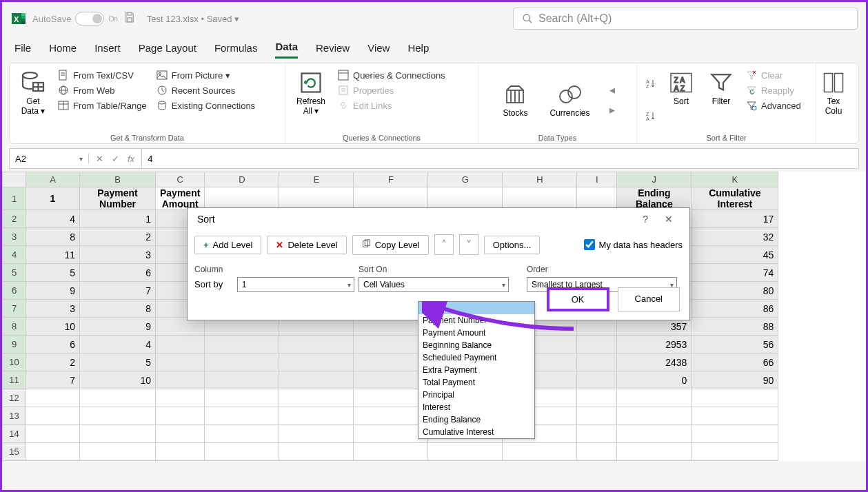 This screenshot has width=868, height=492. I want to click on row-header-9: 9, so click(14, 345).